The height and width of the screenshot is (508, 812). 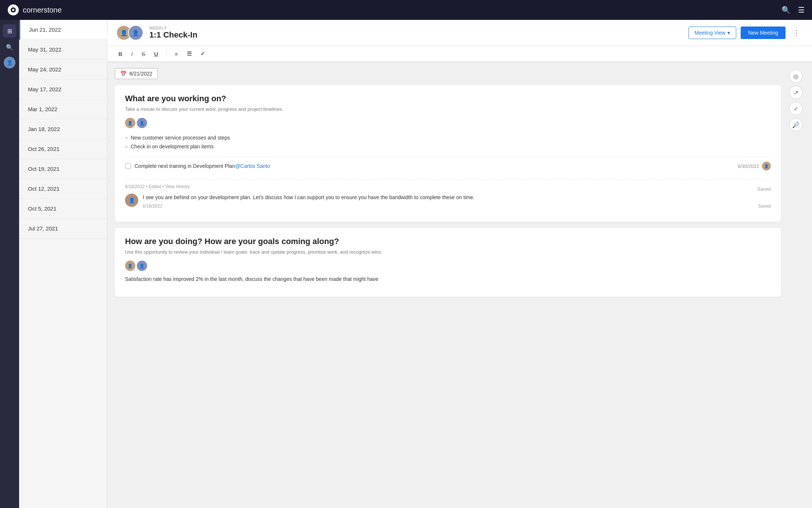 I want to click on date-list-item: Oct 26, 2021, so click(x=63, y=149).